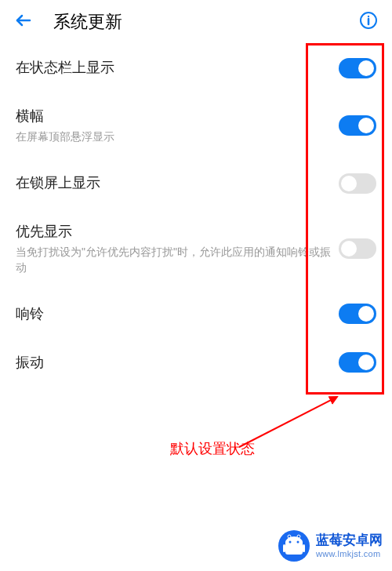 Image resolution: width=392 pixels, height=571 pixels. I want to click on setting-row-banner: 横幅 在屏幕顶部悬浮显示, so click(196, 125).